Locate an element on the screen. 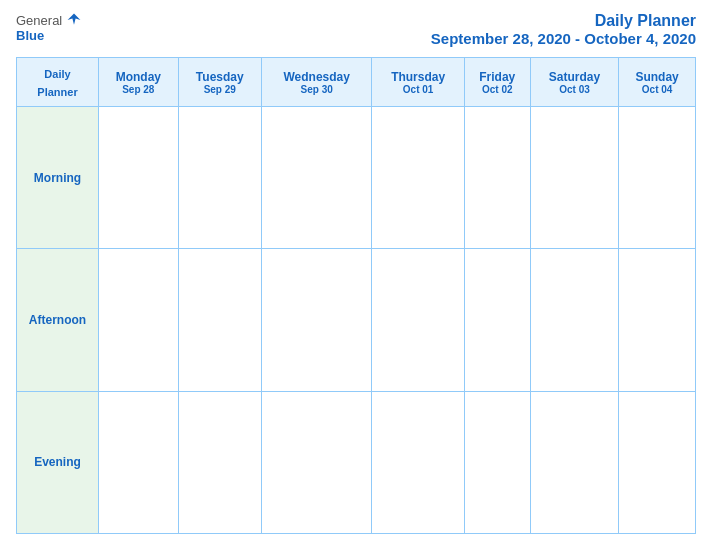 The height and width of the screenshot is (550, 712). header-day-name-tuesday: Tuesday is located at coordinates (220, 77).